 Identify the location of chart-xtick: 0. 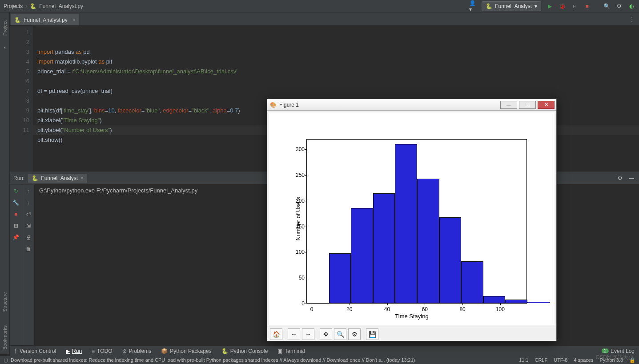
(312, 309).